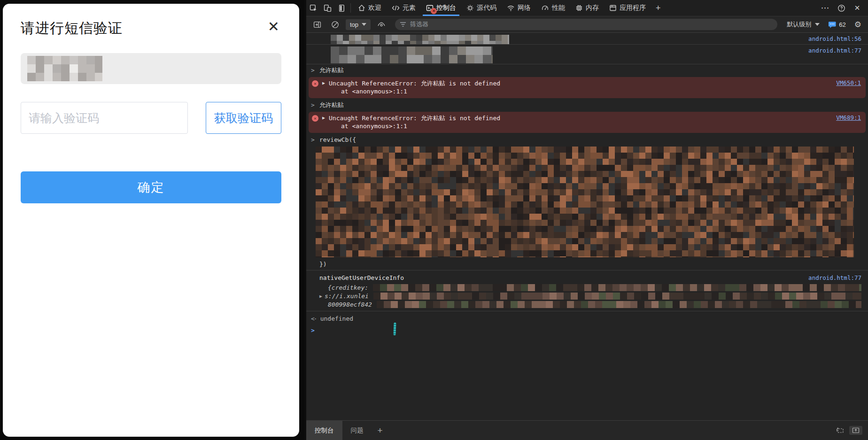 Image resolution: width=868 pixels, height=440 pixels. What do you see at coordinates (587, 296) in the screenshot?
I see `object-preview-line: ▶ s://i.xunlei` at bounding box center [587, 296].